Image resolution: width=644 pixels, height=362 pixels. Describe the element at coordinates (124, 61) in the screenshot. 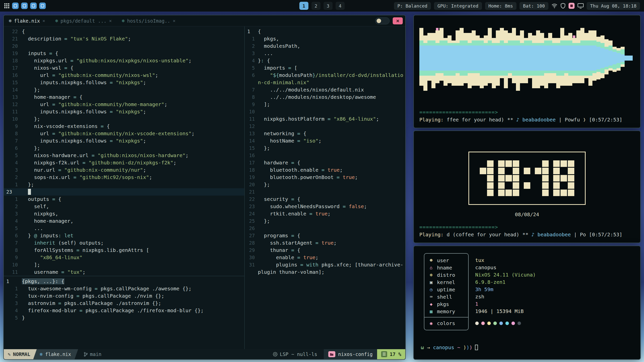

I see `code-line: 18 nixpkgs.url = "github:nixos/nixpkgs/n…` at that location.